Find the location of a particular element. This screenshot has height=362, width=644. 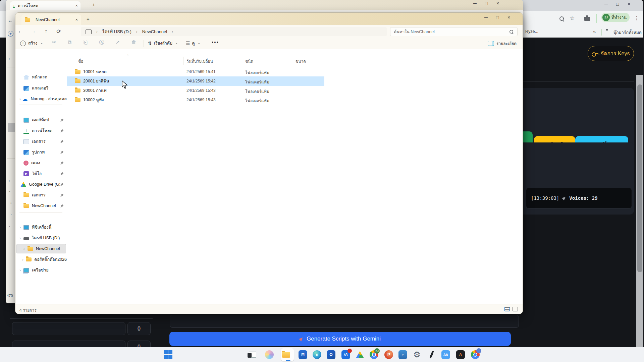

tree-item-this-pc: ›พีซีเครื่องนี้ is located at coordinates (41, 227).